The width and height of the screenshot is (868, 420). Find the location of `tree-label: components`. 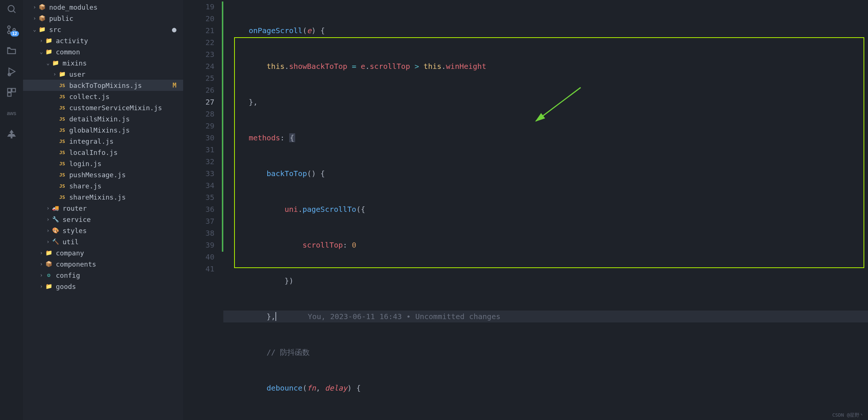

tree-label: components is located at coordinates (76, 264).